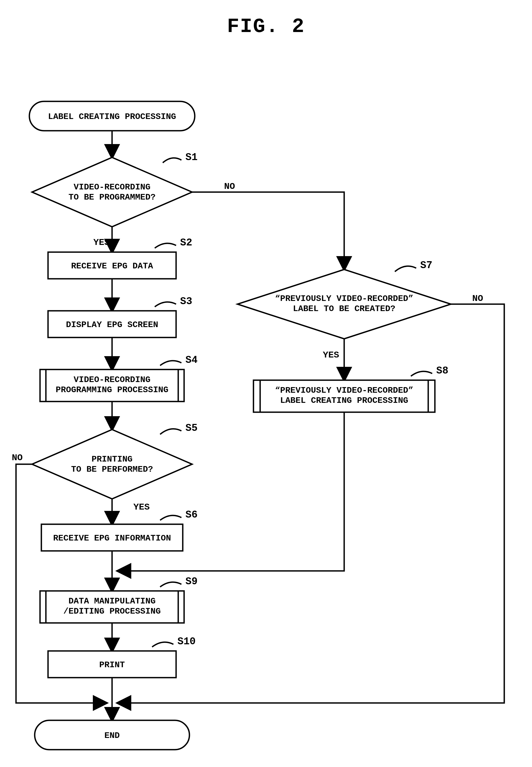 The image size is (532, 767). What do you see at coordinates (112, 665) in the screenshot?
I see `node-s10-label: PRINT` at bounding box center [112, 665].